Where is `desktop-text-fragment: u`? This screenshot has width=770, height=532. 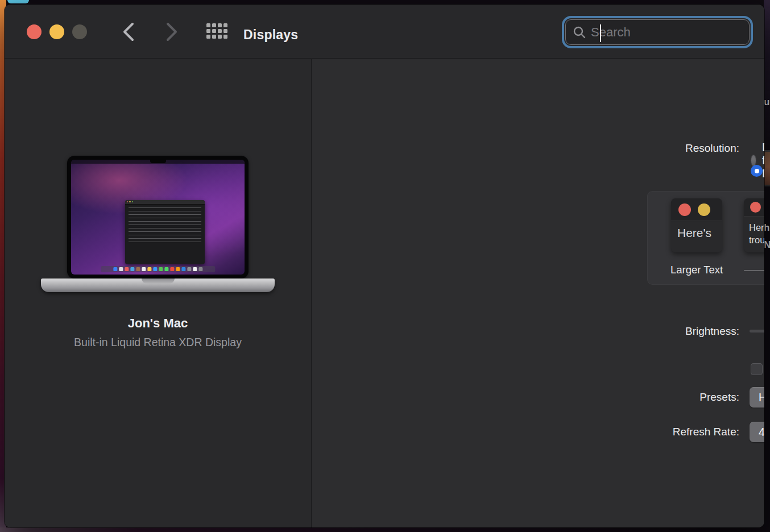
desktop-text-fragment: u is located at coordinates (767, 102).